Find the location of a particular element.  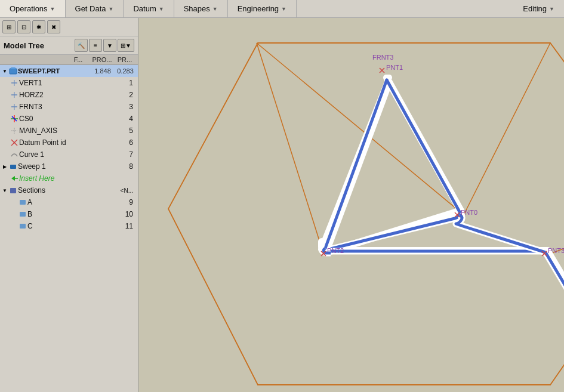

col-header-name is located at coordinates (33, 60).